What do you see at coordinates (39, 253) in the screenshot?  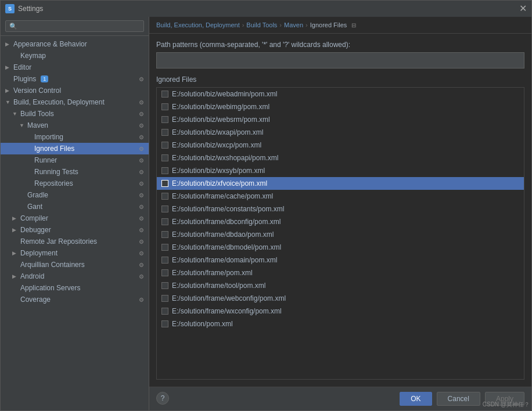 I see `sidebar-item-label: Deployment` at bounding box center [39, 253].